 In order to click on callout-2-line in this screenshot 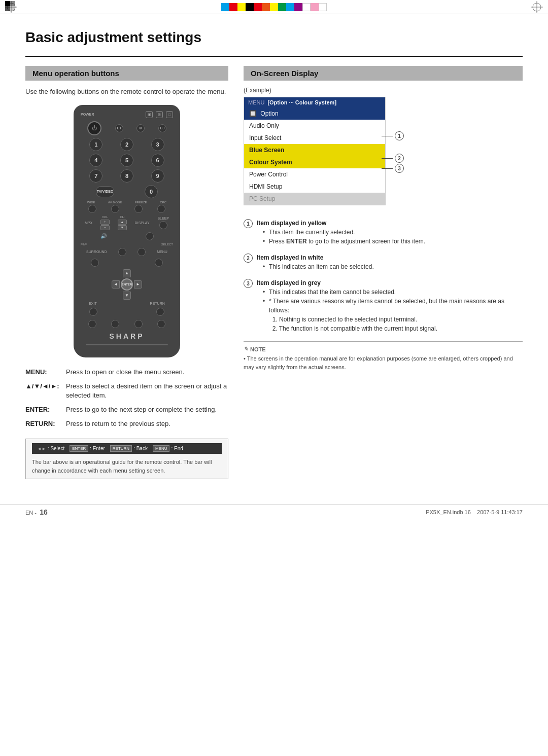, I will do `click(387, 158)`.